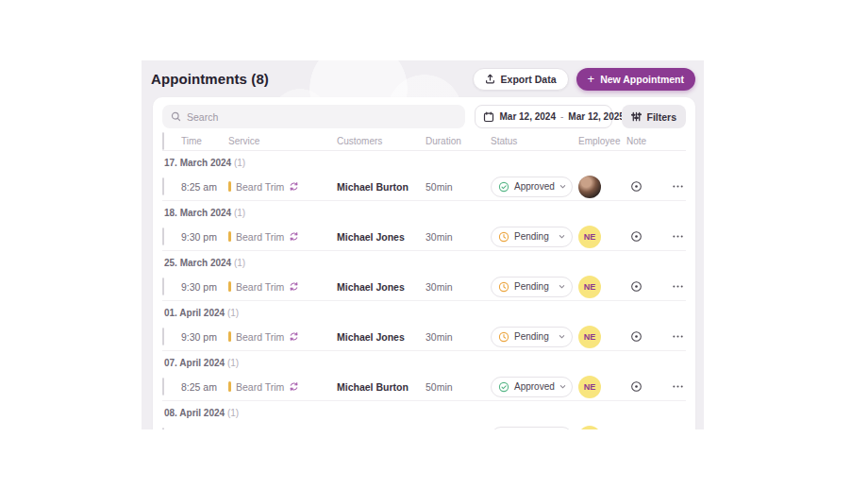  What do you see at coordinates (205, 142) in the screenshot?
I see `column-header-time: Time` at bounding box center [205, 142].